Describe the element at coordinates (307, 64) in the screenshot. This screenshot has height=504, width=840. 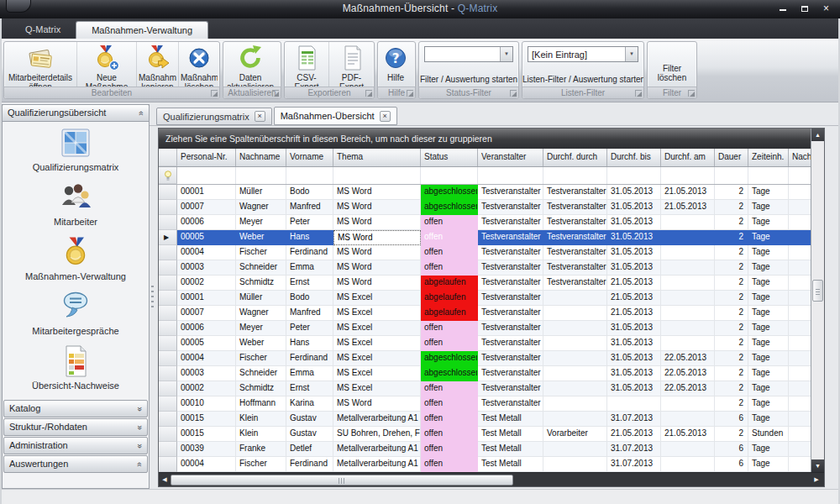
I see `ribbon-button: CSV-Export` at that location.